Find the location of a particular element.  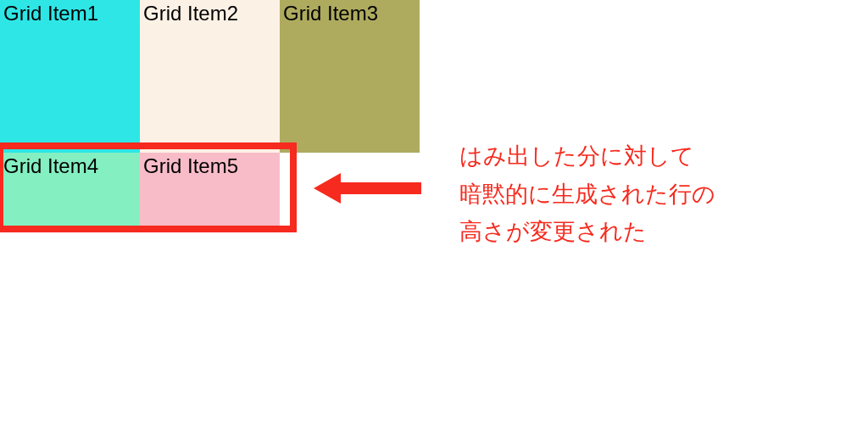

grid-item-2: Grid Item2 is located at coordinates (210, 76).